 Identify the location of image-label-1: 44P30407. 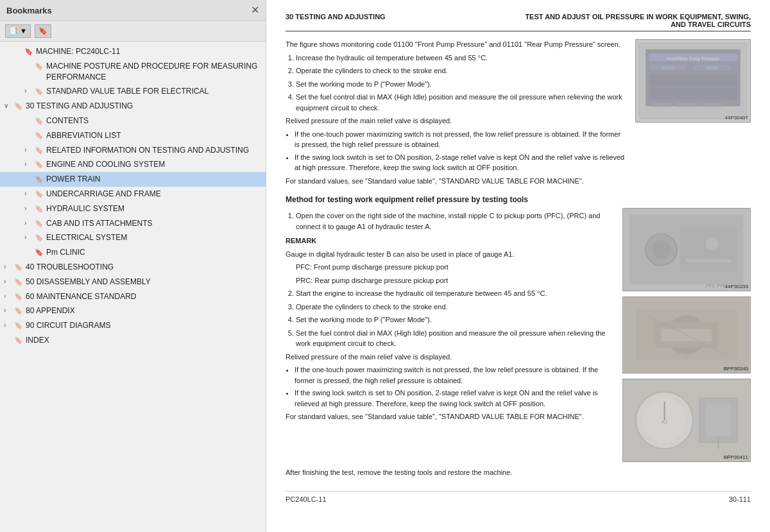
(737, 118).